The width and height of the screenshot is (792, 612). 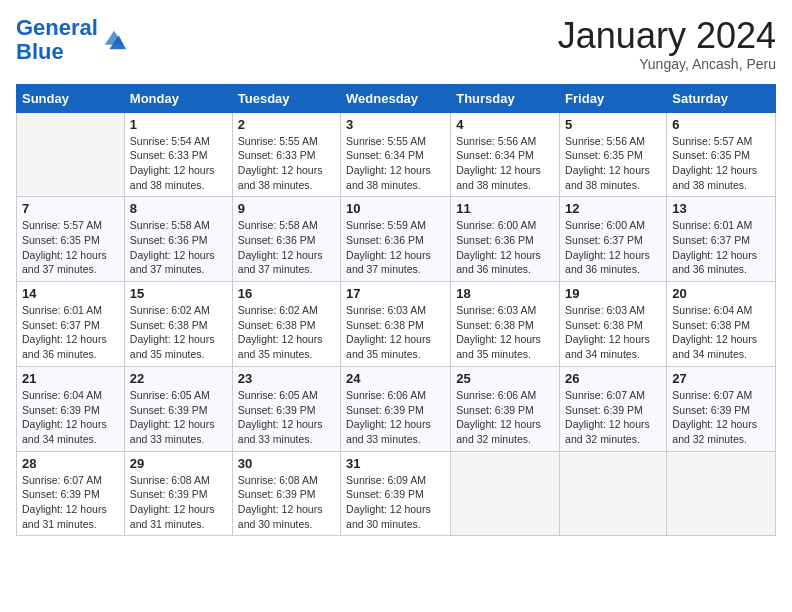 I want to click on day-cell: 6Sunrise: 5:57 AM Sunset: 6:35 PM Daylig…, so click(x=722, y=154).